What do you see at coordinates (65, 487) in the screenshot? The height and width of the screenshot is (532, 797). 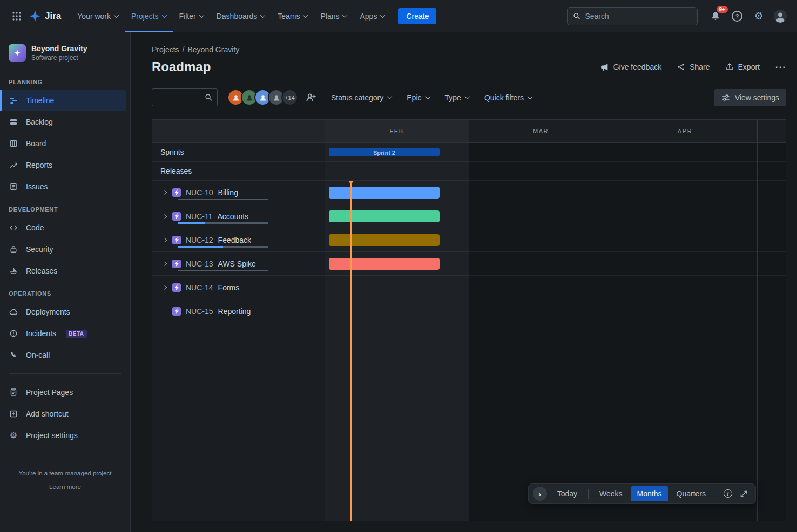 I see `learn-more-link: Learn more` at bounding box center [65, 487].